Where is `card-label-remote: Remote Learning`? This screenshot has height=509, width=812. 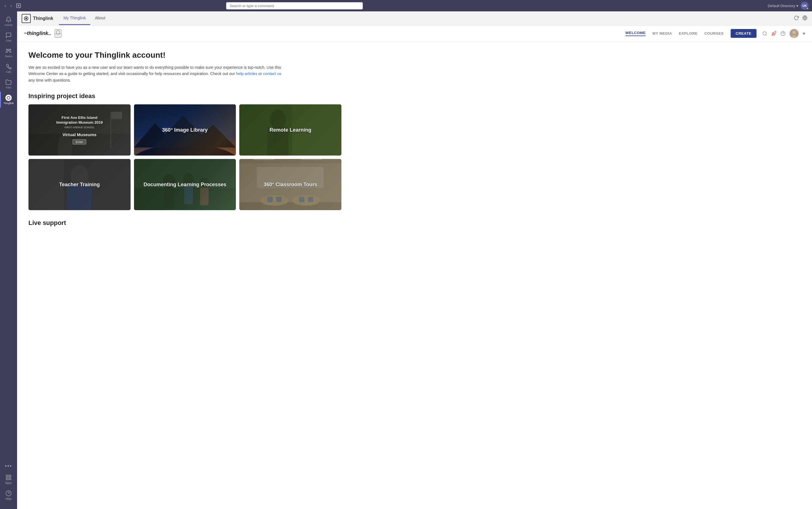 card-label-remote: Remote Learning is located at coordinates (290, 130).